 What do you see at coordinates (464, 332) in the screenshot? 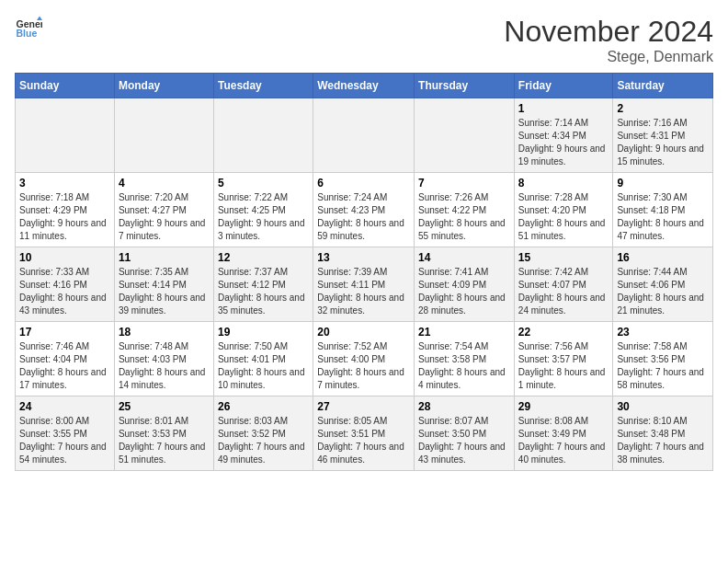
I see `day-number: 21` at bounding box center [464, 332].